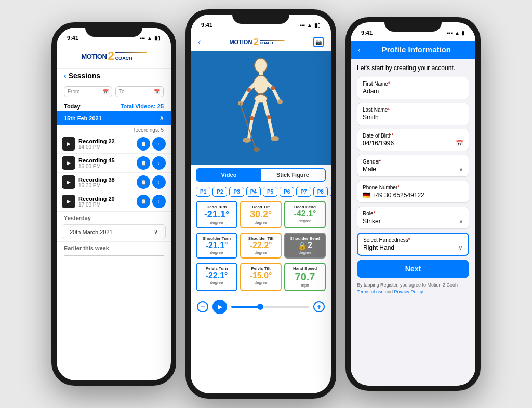  I want to click on play-button-rec45: ▶, so click(69, 163).